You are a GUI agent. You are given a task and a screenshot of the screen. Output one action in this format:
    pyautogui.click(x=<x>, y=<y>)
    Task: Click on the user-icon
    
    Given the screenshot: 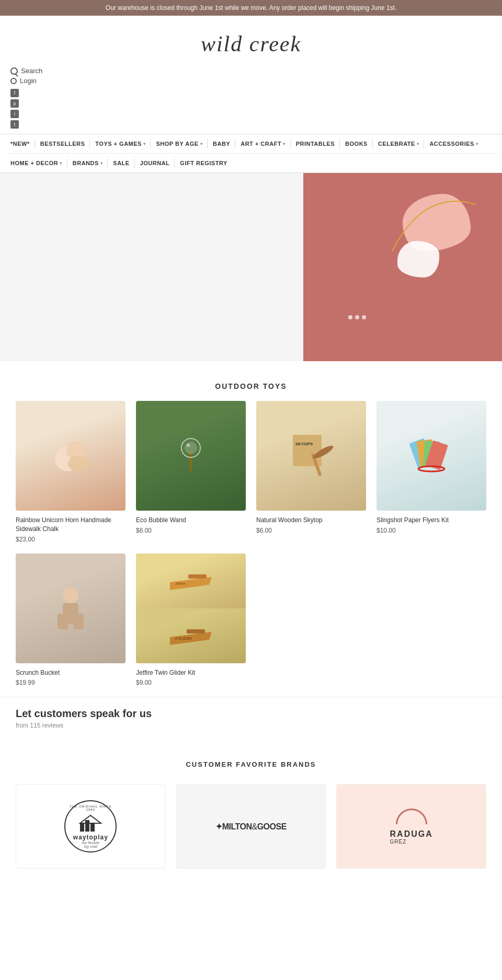 What is the action you would take?
    pyautogui.click(x=14, y=81)
    